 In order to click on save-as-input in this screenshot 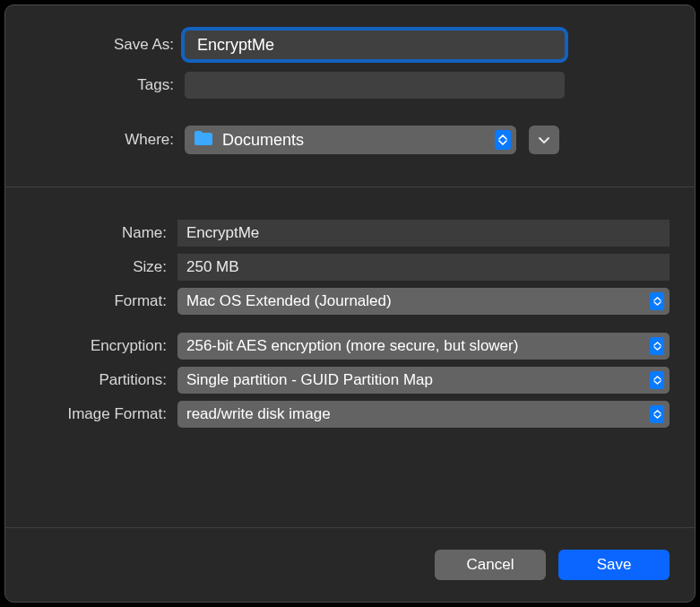, I will do `click(375, 45)`.